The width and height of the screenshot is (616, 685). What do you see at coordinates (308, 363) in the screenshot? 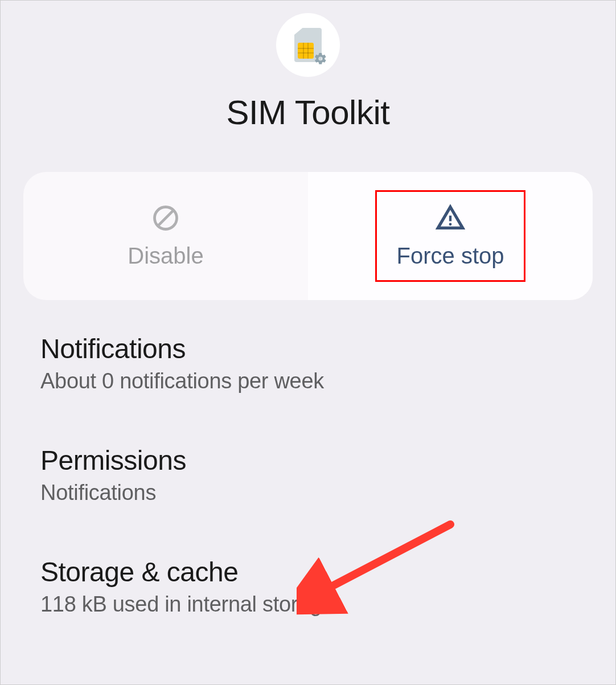
I see `notifications-item: Notifications About 0 notifications per …` at bounding box center [308, 363].